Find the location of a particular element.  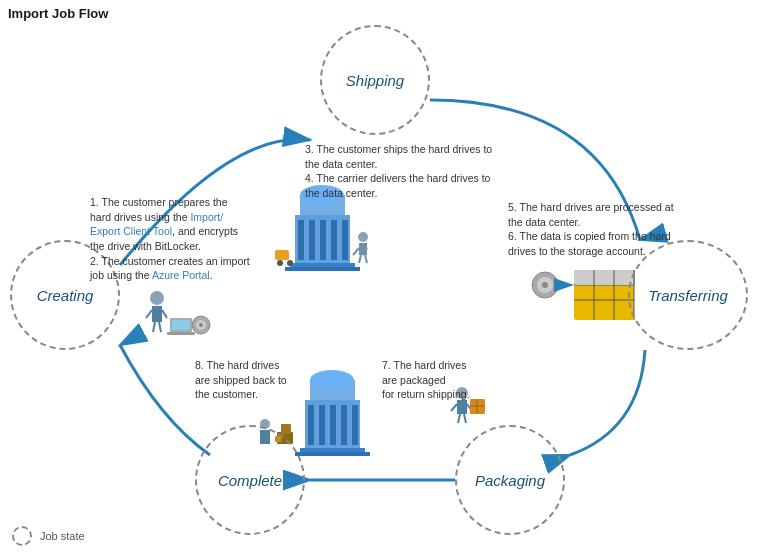

legend: Job state is located at coordinates (48, 536).